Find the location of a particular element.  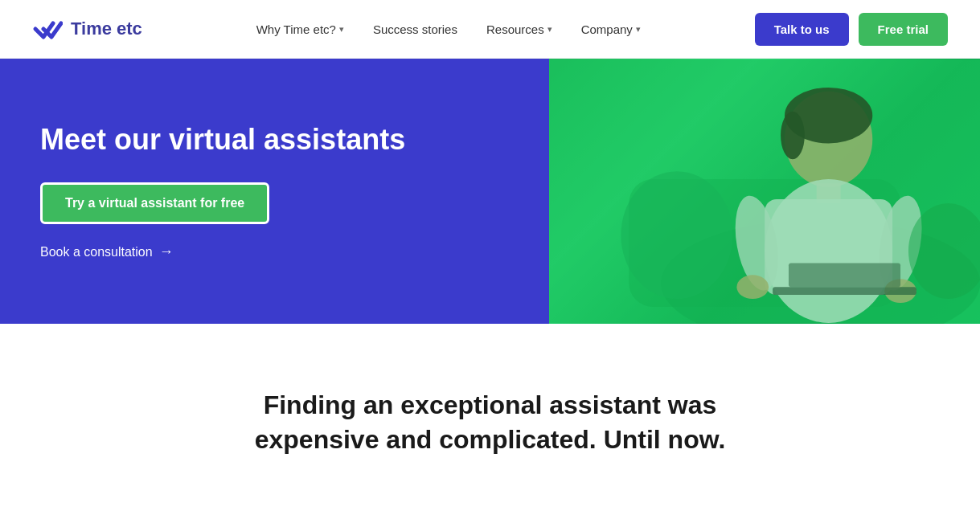

free-trial-button: Free trial is located at coordinates (904, 29).